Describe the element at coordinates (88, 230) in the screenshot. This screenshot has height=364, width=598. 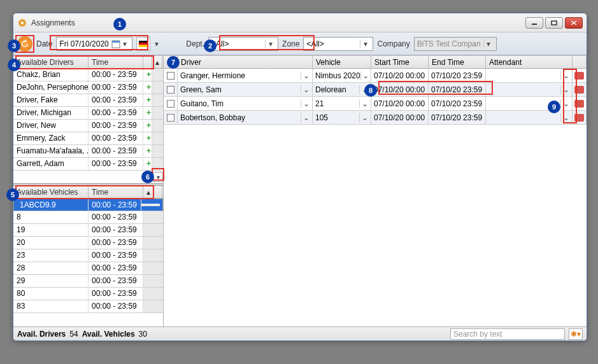
I see `vehicle-row: 1900:00 - 23:59` at that location.